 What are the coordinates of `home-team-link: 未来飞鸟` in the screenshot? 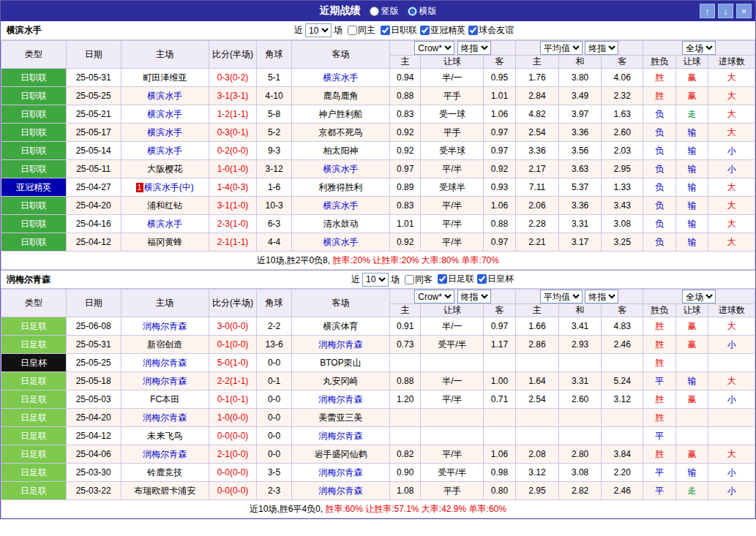 It's located at (165, 436).